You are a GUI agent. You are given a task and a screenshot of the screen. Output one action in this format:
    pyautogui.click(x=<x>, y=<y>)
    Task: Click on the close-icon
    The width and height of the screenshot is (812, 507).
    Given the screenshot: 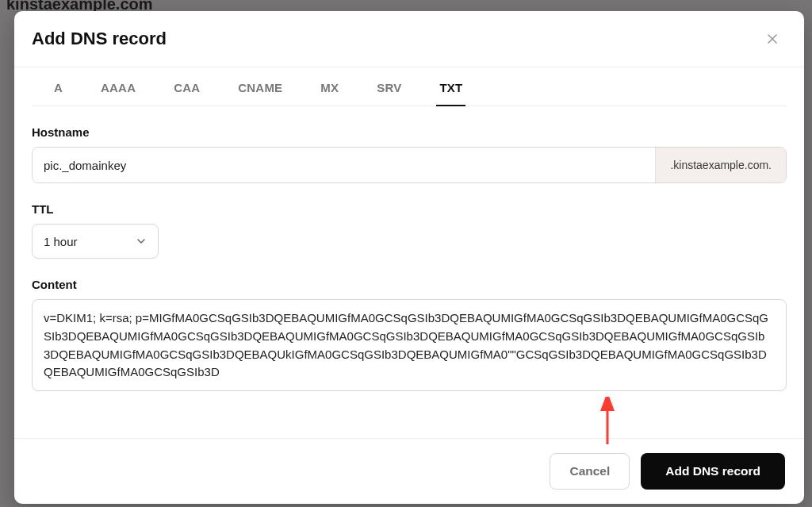 What is the action you would take?
    pyautogui.click(x=772, y=39)
    